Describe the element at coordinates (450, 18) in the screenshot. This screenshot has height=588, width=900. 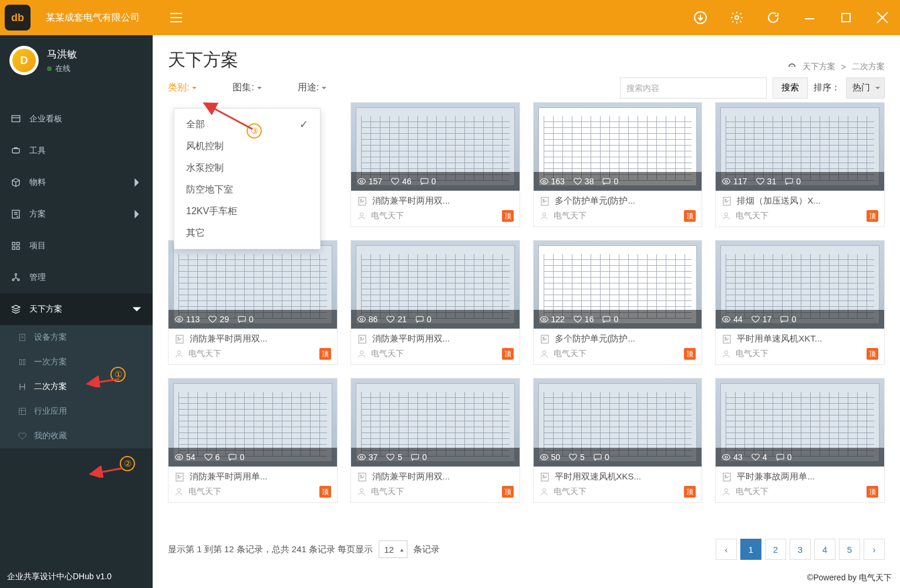
I see `titlebar: db 某某成套电气有限公司` at that location.